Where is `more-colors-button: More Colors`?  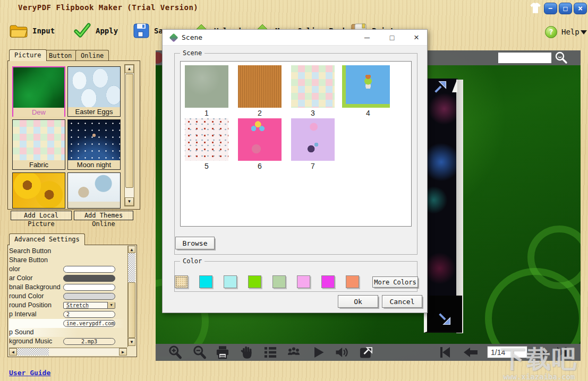
more-colors-button: More Colors is located at coordinates (395, 282).